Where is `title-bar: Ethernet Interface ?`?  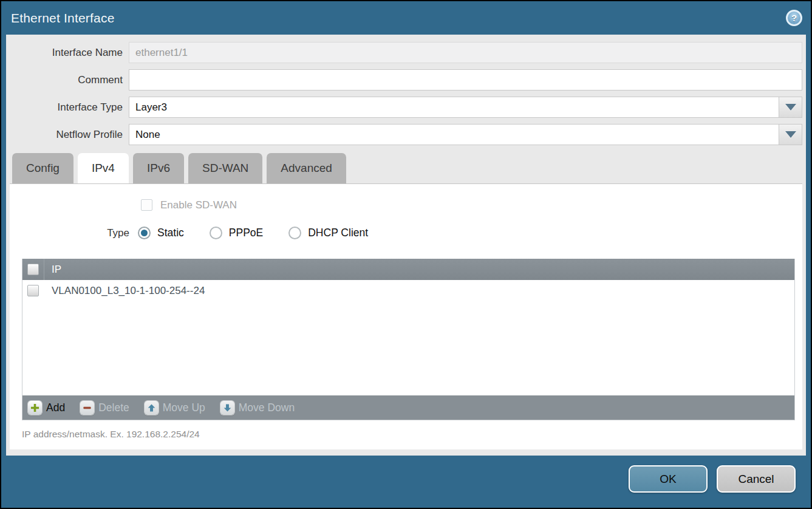 title-bar: Ethernet Interface ? is located at coordinates (406, 18).